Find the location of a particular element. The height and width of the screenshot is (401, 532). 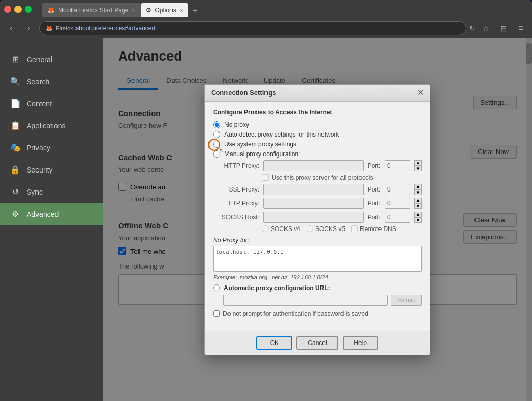

socks-host-label: SOCKS Host: is located at coordinates (239, 217).